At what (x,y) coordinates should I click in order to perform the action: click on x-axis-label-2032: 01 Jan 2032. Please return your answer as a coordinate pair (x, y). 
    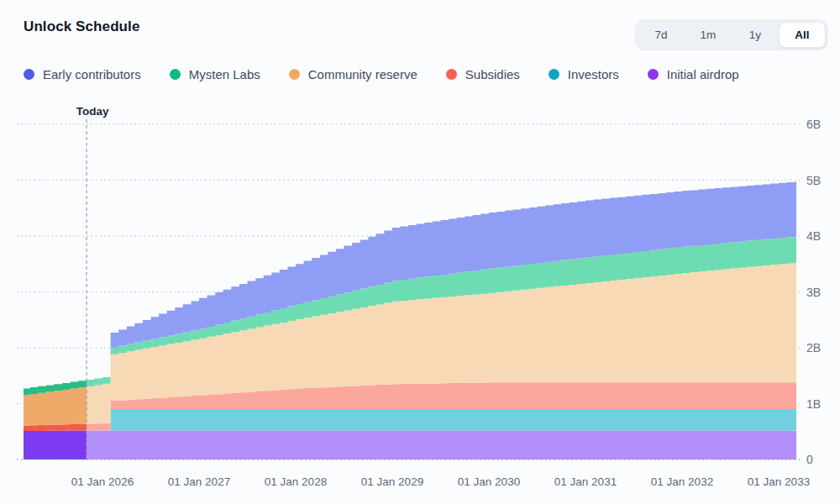
    Looking at the image, I should click on (682, 482).